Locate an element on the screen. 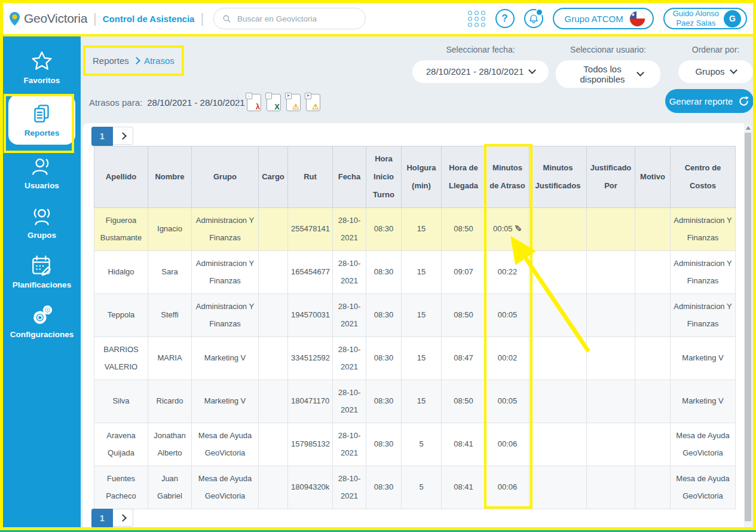 The width and height of the screenshot is (756, 532). cell: MARIA is located at coordinates (170, 359).